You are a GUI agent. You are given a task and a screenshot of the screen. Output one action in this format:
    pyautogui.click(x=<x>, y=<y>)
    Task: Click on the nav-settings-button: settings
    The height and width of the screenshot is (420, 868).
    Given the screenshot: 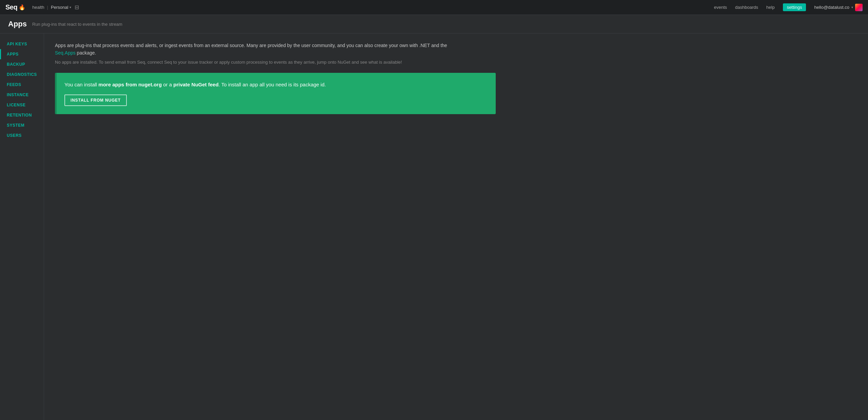 What is the action you would take?
    pyautogui.click(x=795, y=7)
    